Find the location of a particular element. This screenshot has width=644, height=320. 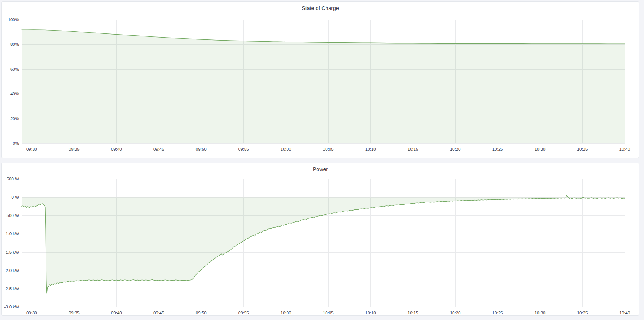

y-axis-tick-label: -2.5 kW is located at coordinates (12, 289).